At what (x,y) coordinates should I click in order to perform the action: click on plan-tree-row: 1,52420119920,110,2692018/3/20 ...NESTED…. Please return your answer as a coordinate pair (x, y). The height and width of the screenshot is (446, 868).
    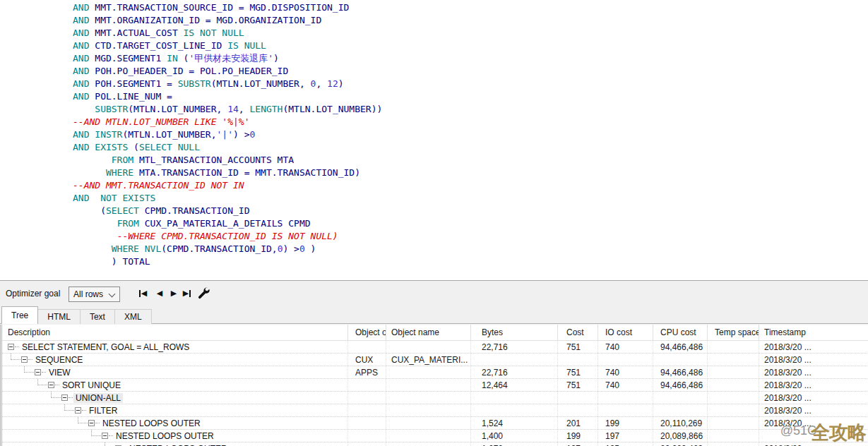
    Looking at the image, I should click on (435, 423).